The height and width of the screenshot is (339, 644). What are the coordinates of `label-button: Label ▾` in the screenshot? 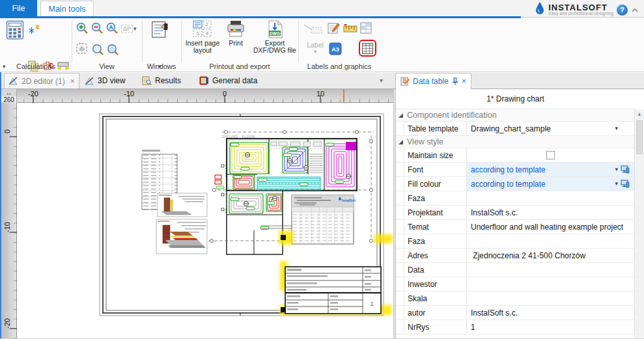 It's located at (315, 48).